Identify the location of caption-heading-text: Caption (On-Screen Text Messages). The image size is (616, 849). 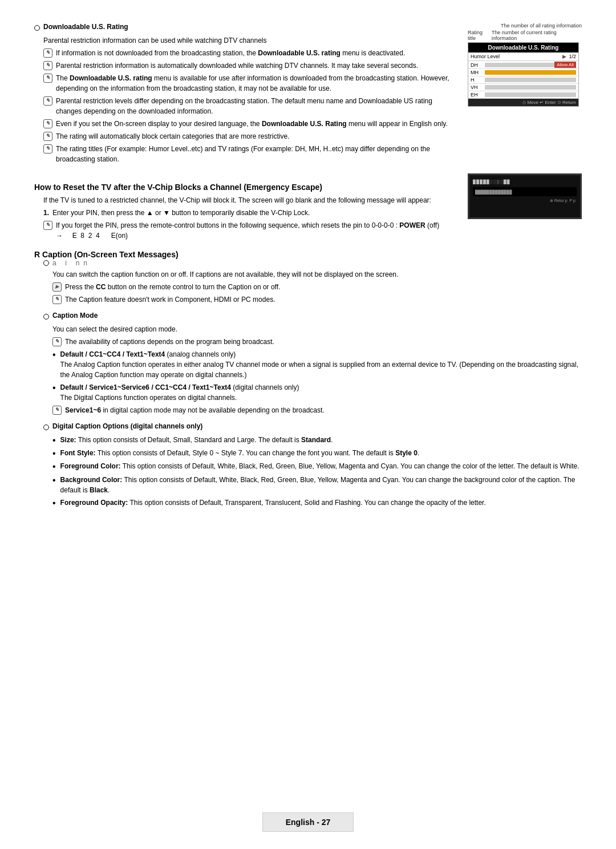
(111, 254).